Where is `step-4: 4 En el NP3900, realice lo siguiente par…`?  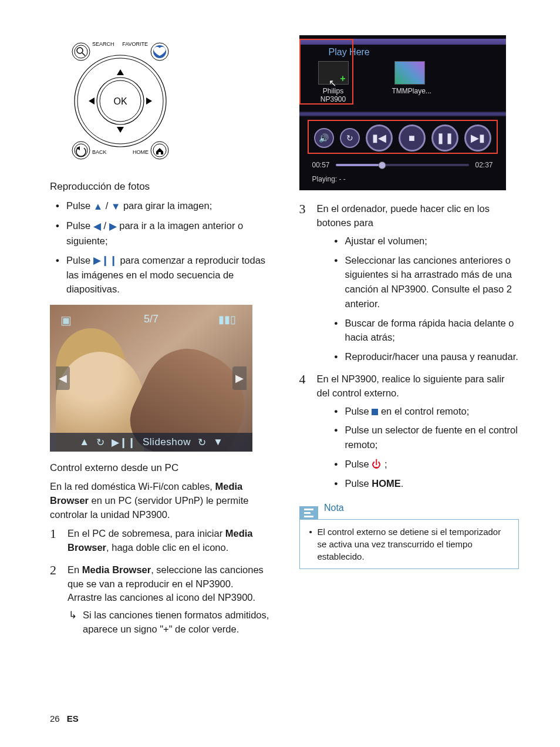 step-4: 4 En el NP3900, realice lo siguiente par… is located at coordinates (410, 432).